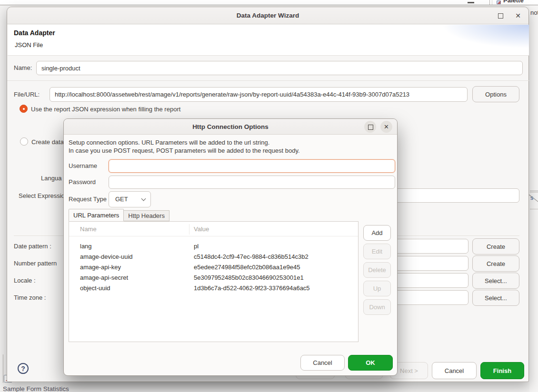 Image resolution: width=538 pixels, height=392 pixels. Describe the element at coordinates (269, 40) in the screenshot. I see `wizard-header-banner: Data Adapter JSON File` at that location.